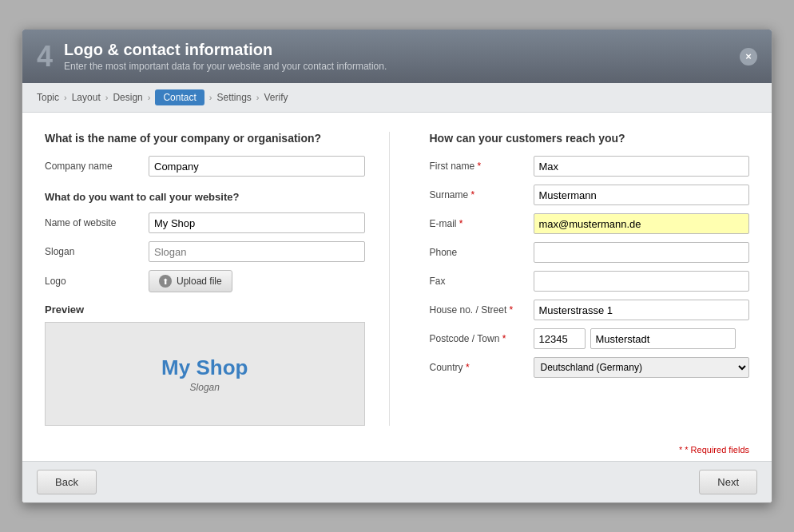 The height and width of the screenshot is (532, 794). Describe the element at coordinates (211, 97) in the screenshot. I see `sep-4: ›` at that location.